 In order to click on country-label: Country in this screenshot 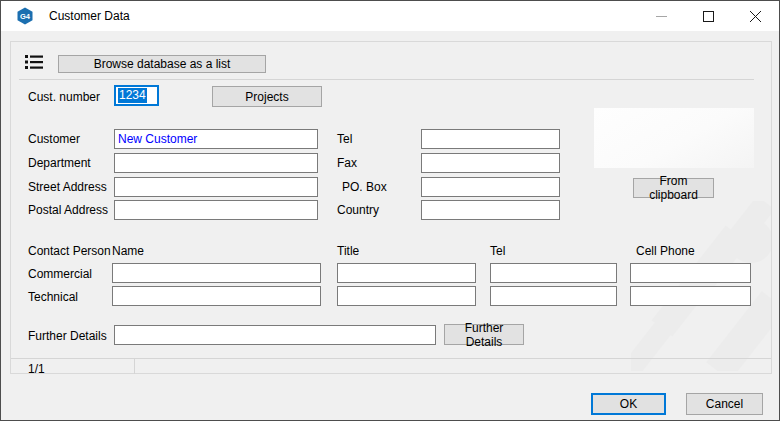, I will do `click(358, 210)`.